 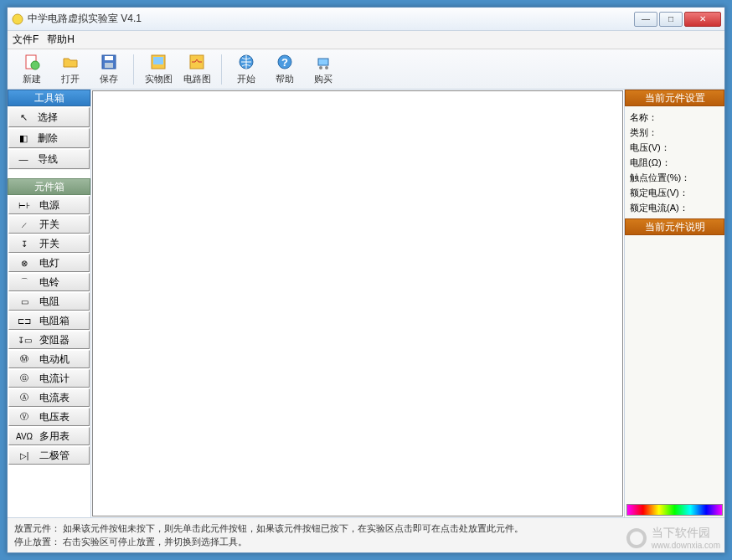 I want to click on description-header: 当前元件说明, so click(x=675, y=227).